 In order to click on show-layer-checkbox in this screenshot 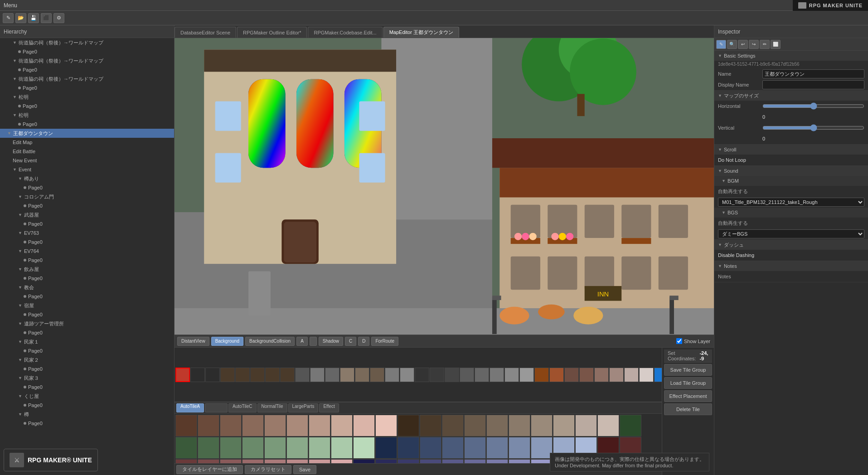, I will do `click(679, 341)`.